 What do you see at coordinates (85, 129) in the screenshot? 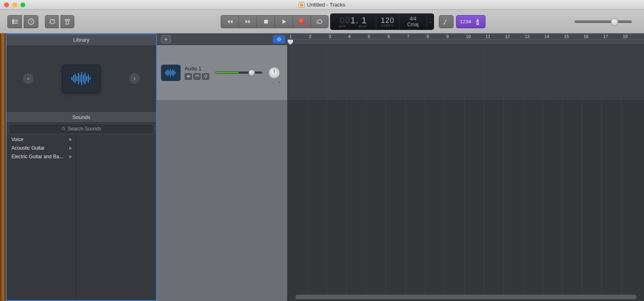
I see `search-placeholder: Search Sounds` at bounding box center [85, 129].